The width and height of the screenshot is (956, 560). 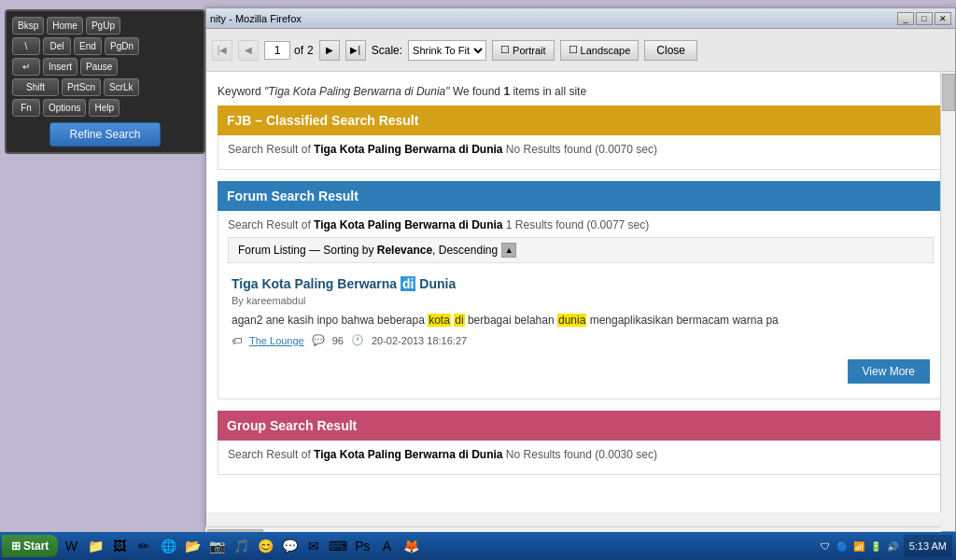 I want to click on tray-security-icon: 🛡, so click(x=825, y=546).